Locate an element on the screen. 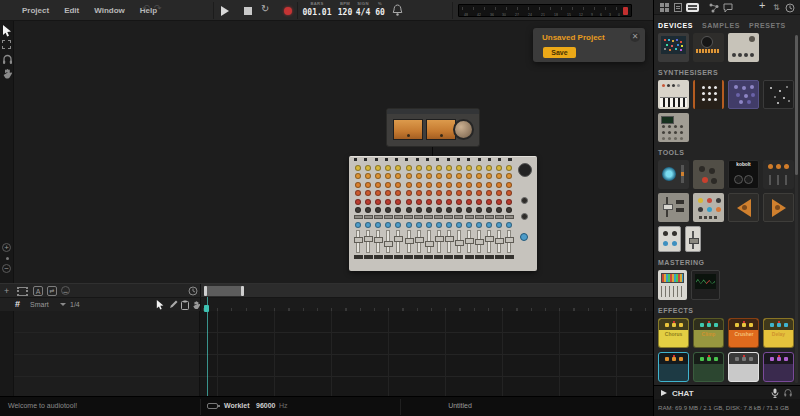  swap-icon: ⇄ is located at coordinates (52, 291).